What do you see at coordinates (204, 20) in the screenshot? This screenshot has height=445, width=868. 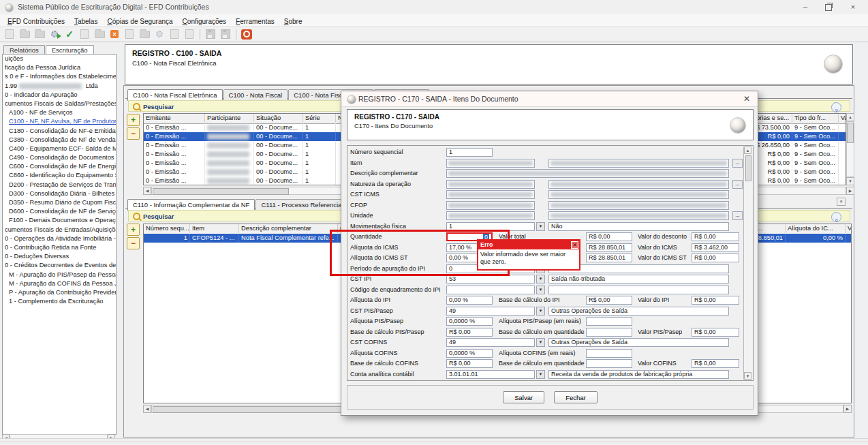 I see `menu-item-configura-es: Configurações` at bounding box center [204, 20].